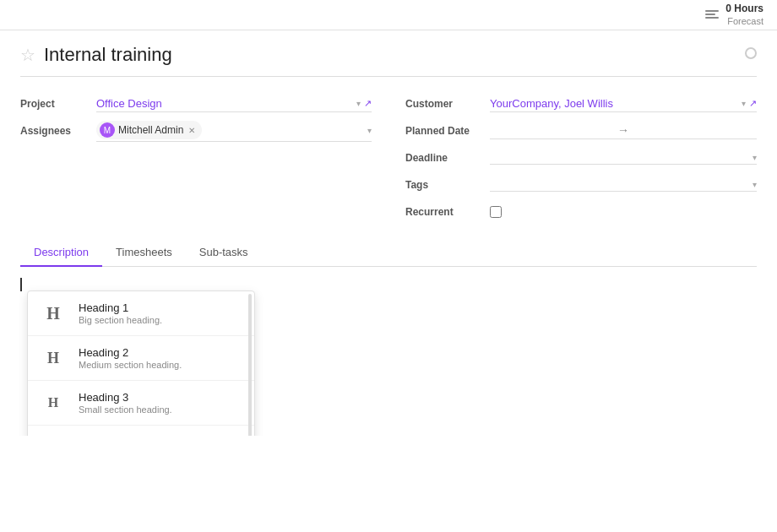  I want to click on recurrent-value, so click(623, 212).